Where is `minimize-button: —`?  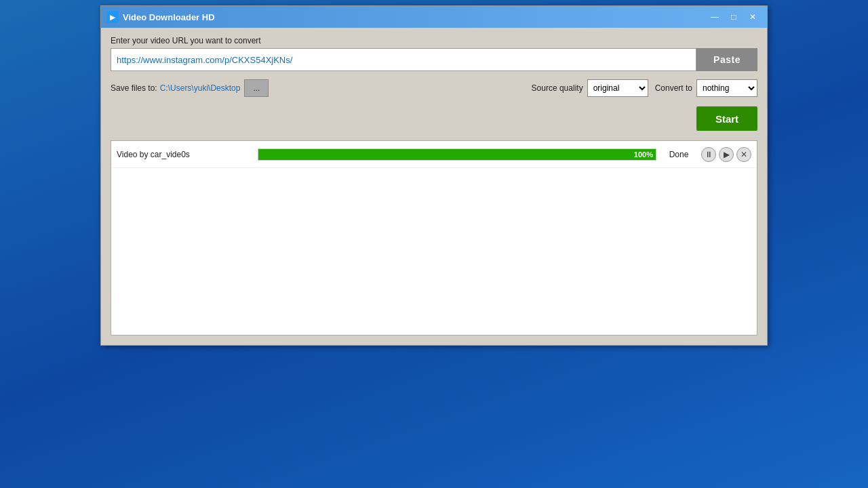 minimize-button: — is located at coordinates (715, 17).